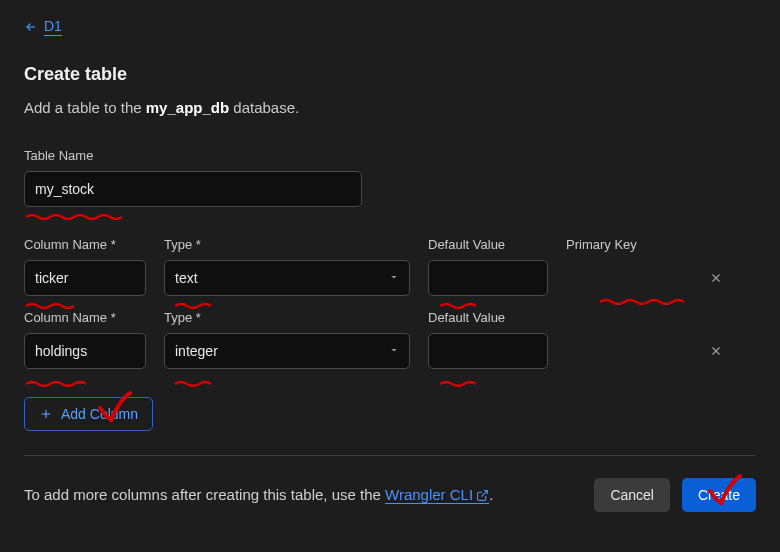  I want to click on subtitle-suffix: database., so click(264, 108).